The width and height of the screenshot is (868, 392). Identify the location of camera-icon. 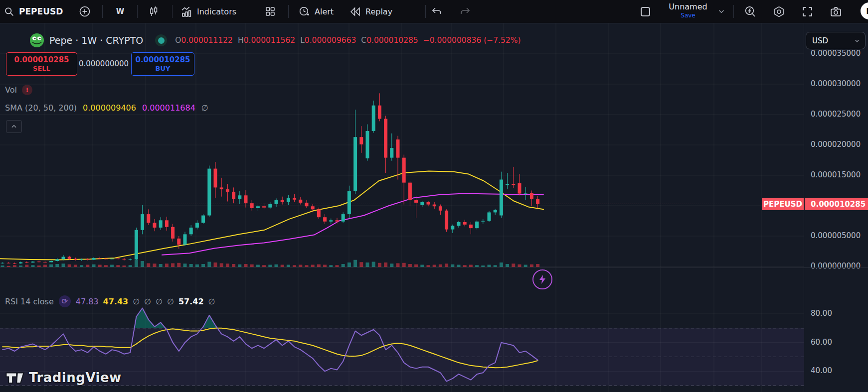
(836, 12).